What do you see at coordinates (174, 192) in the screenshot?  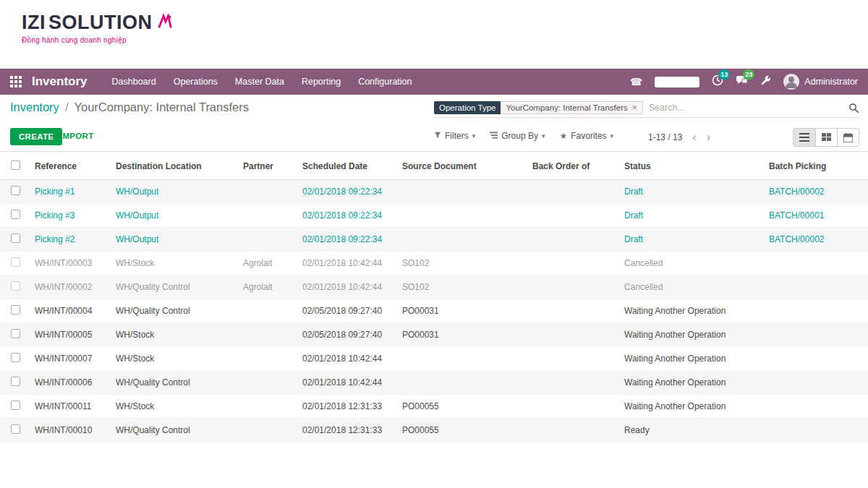 I see `cell-destination: WH/Output` at bounding box center [174, 192].